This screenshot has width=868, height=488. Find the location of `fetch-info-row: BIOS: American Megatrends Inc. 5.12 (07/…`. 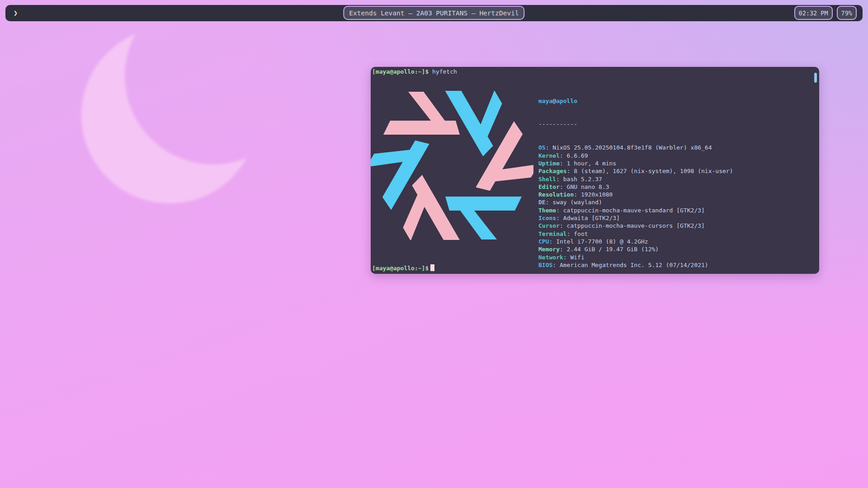

fetch-info-row: BIOS: American Megatrends Inc. 5.12 (07/… is located at coordinates (636, 265).